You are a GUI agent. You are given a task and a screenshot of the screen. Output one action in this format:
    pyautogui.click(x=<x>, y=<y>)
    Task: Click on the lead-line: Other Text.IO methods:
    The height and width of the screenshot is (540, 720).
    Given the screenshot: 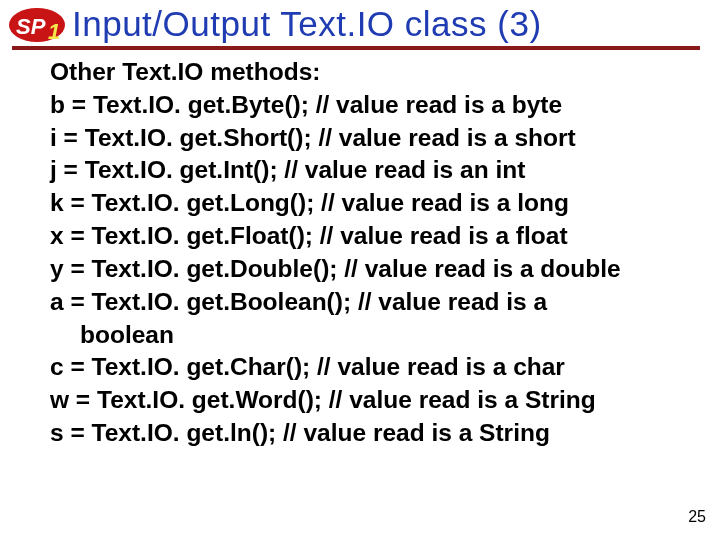 What is the action you would take?
    pyautogui.click(x=371, y=72)
    